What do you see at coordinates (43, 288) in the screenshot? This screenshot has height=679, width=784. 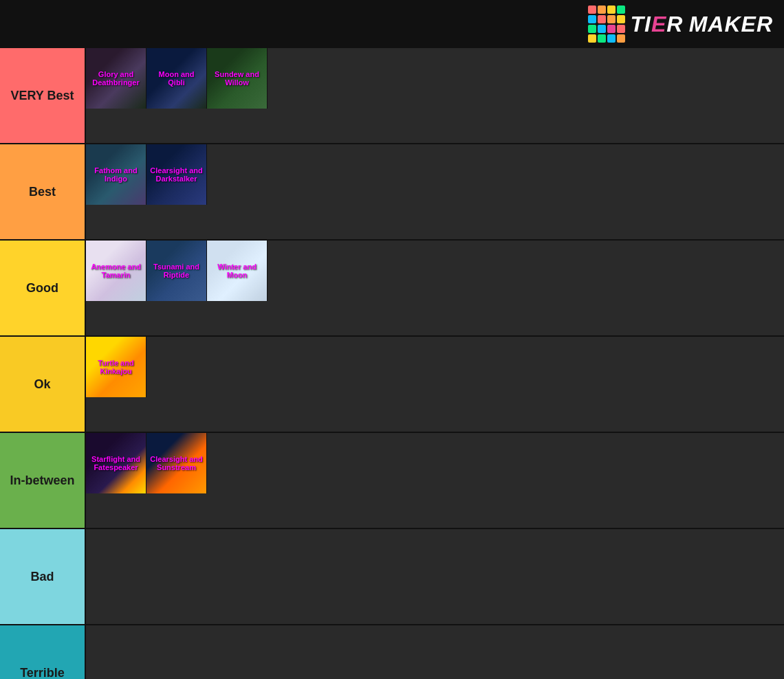 I see `tier-label-good: Good` at bounding box center [43, 288].